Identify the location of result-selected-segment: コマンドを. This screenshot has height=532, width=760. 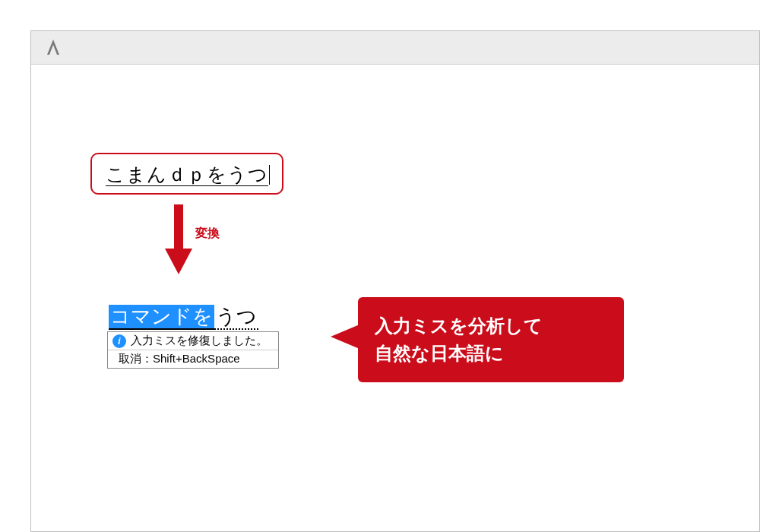
(161, 318).